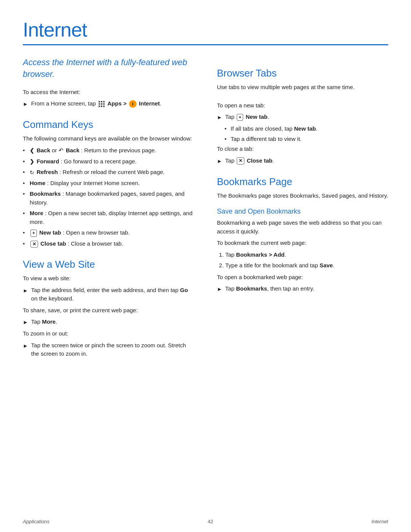 The height and width of the screenshot is (532, 411). What do you see at coordinates (108, 161) in the screenshot?
I see `list-item: ❯ Forward : Go forward to a recent page.` at bounding box center [108, 161].